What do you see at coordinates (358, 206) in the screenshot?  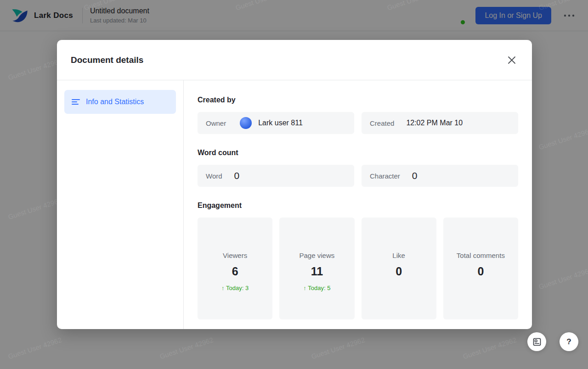 I see `engagement-heading: Engagement` at bounding box center [358, 206].